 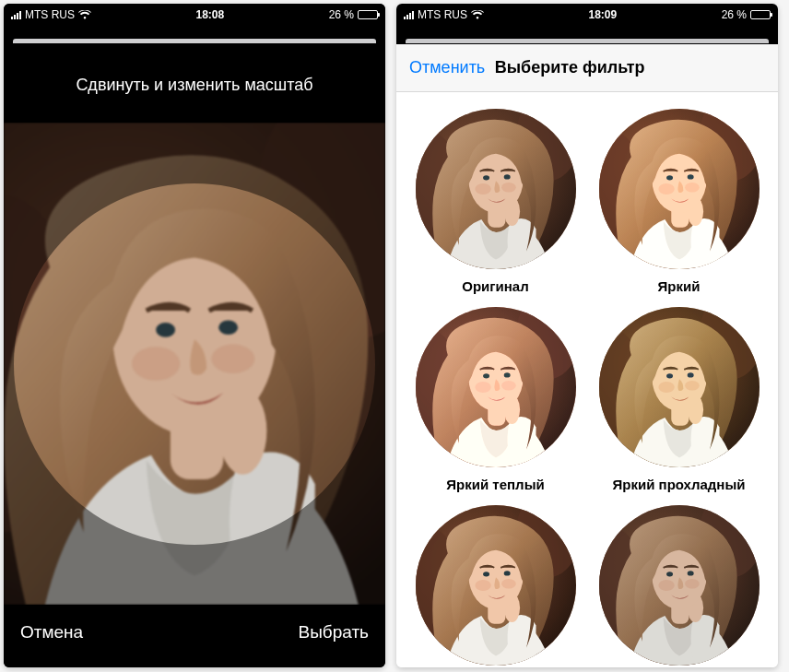 What do you see at coordinates (210, 15) in the screenshot?
I see `status-time: 18:08` at bounding box center [210, 15].